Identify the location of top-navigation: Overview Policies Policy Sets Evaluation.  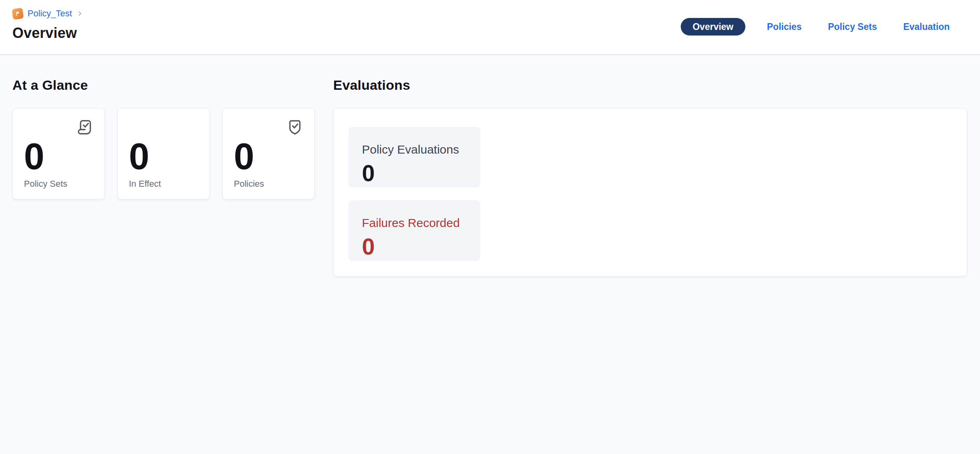
(818, 27).